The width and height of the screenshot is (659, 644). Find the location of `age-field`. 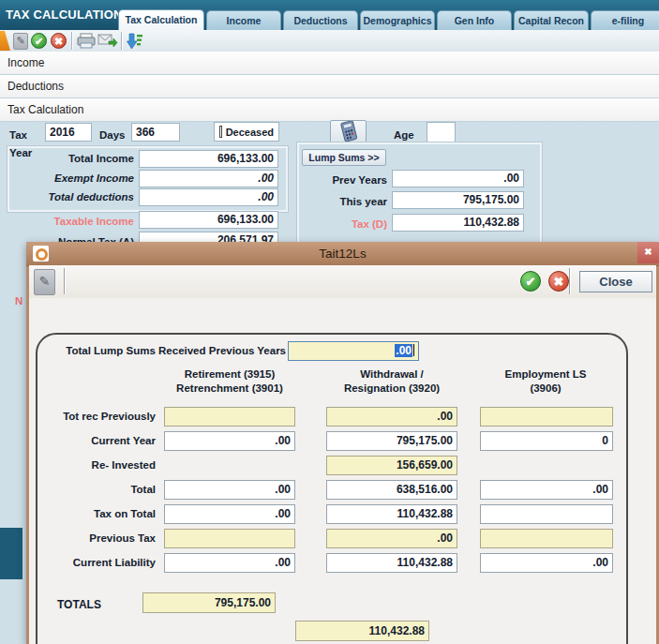

age-field is located at coordinates (441, 132).